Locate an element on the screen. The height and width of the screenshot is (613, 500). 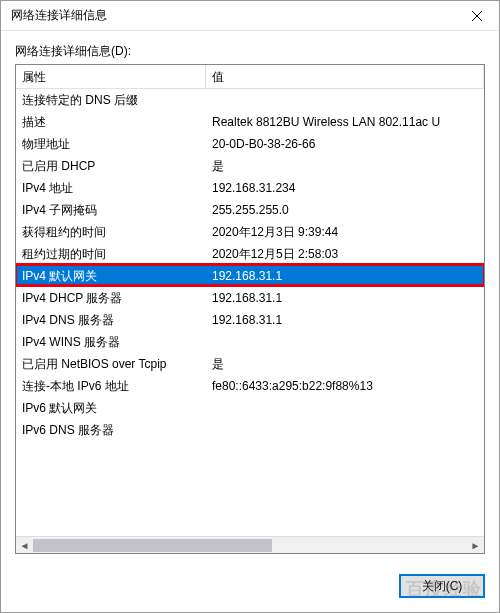
value-cell: fe80::6433:a295:b22:9f88%13 is located at coordinates (345, 386).